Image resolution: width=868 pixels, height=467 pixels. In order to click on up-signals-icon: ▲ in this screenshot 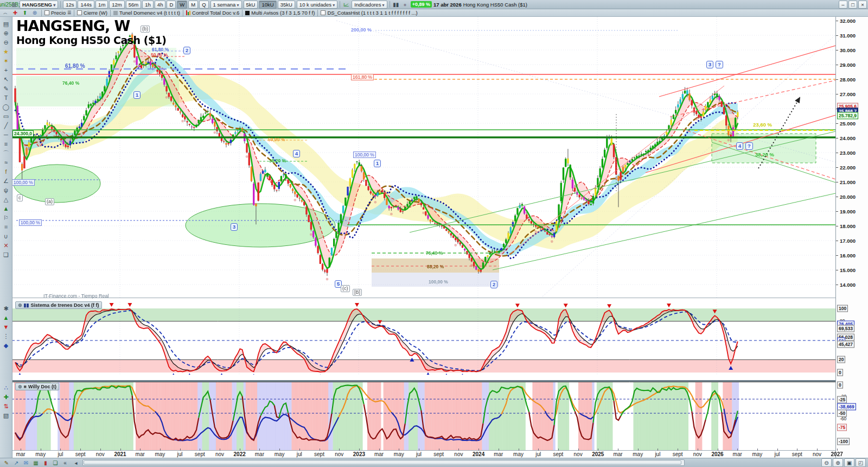, I will do `click(6, 318)`.